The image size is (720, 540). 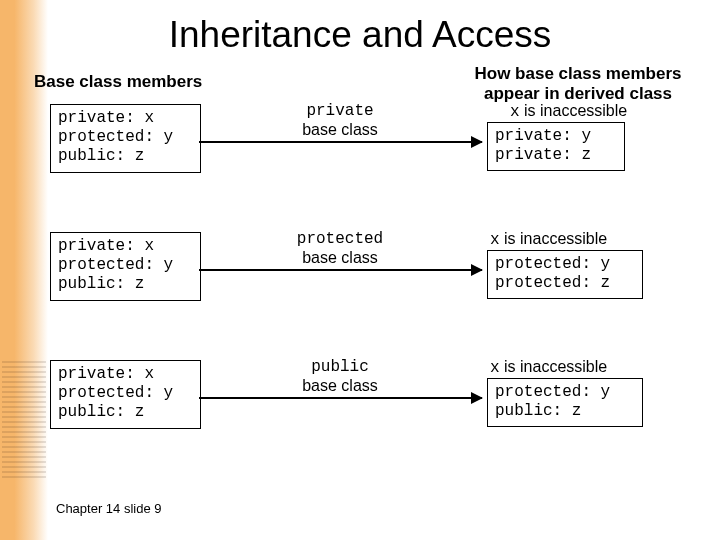 I want to click on inheritance-keyword: protected, so click(x=340, y=240).